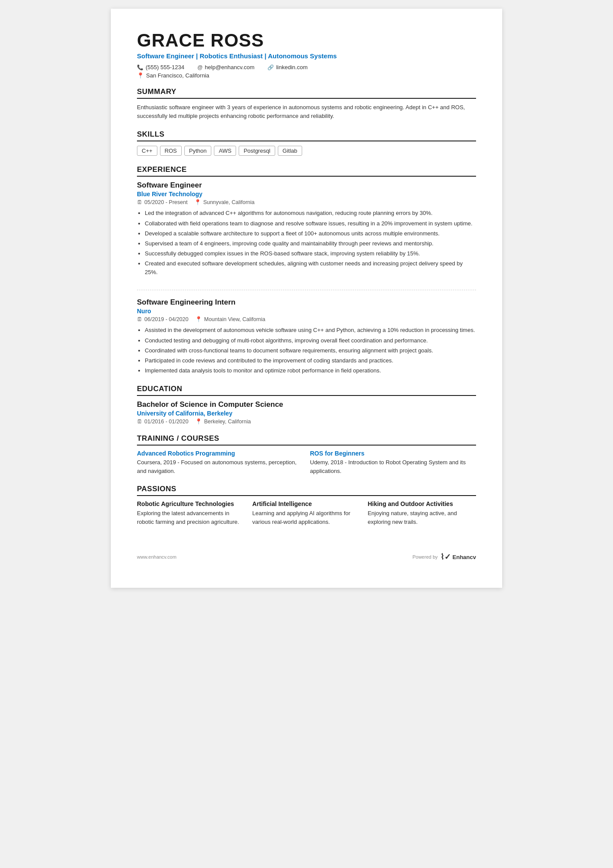 The height and width of the screenshot is (868, 613). What do you see at coordinates (306, 440) in the screenshot?
I see `training-title: TRAINING / COURSES` at bounding box center [306, 440].